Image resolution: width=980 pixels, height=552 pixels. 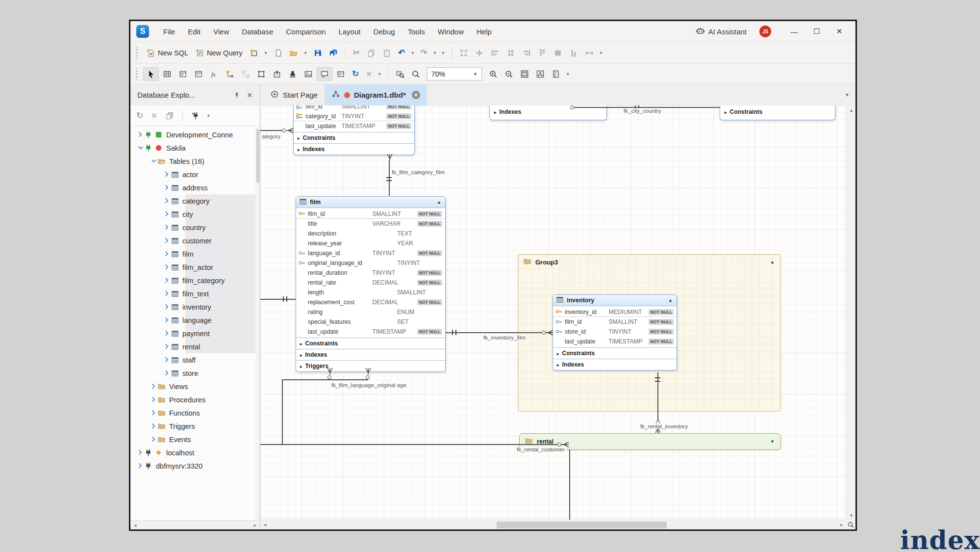 I want to click on minimize-button: —, so click(x=794, y=31).